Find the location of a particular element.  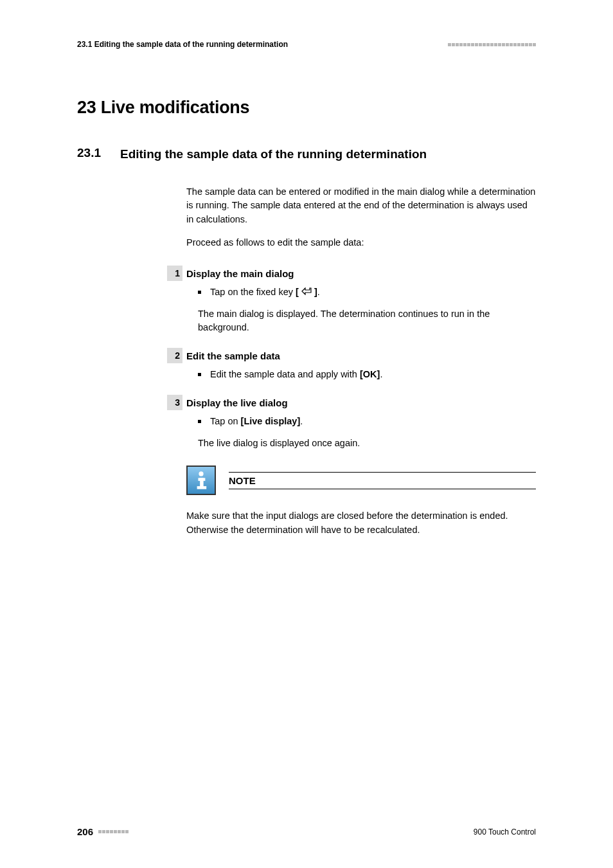

section-title: Editing the sample data of the running d… is located at coordinates (274, 154).